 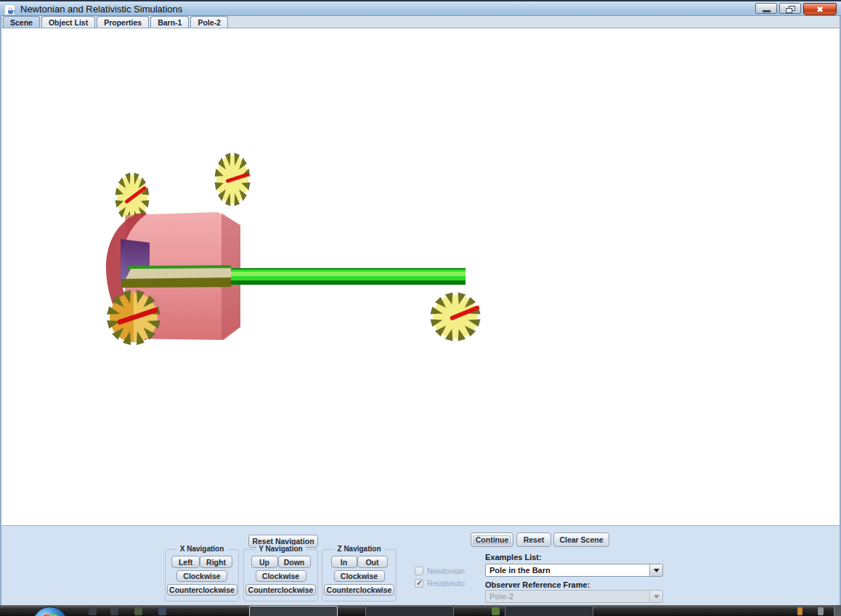 What do you see at coordinates (170, 22) in the screenshot?
I see `tab-barn-1: Barn-1` at bounding box center [170, 22].